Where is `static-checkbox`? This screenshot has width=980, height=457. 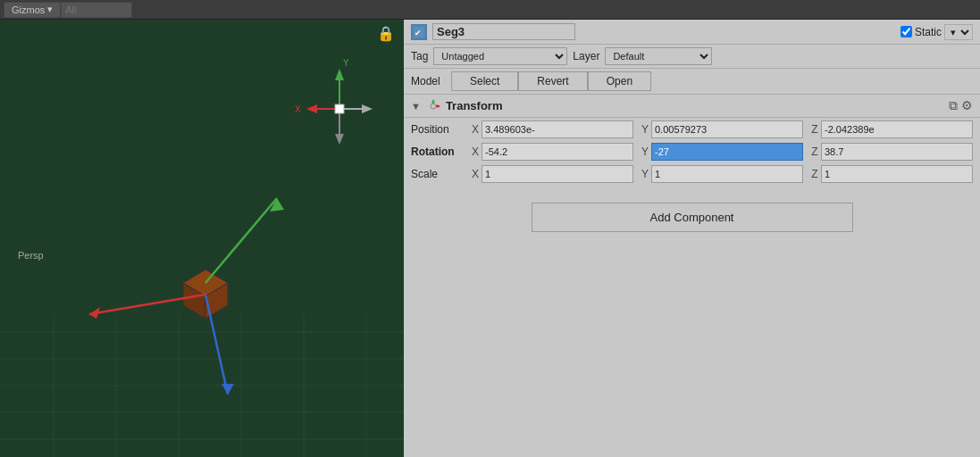
static-checkbox is located at coordinates (906, 32).